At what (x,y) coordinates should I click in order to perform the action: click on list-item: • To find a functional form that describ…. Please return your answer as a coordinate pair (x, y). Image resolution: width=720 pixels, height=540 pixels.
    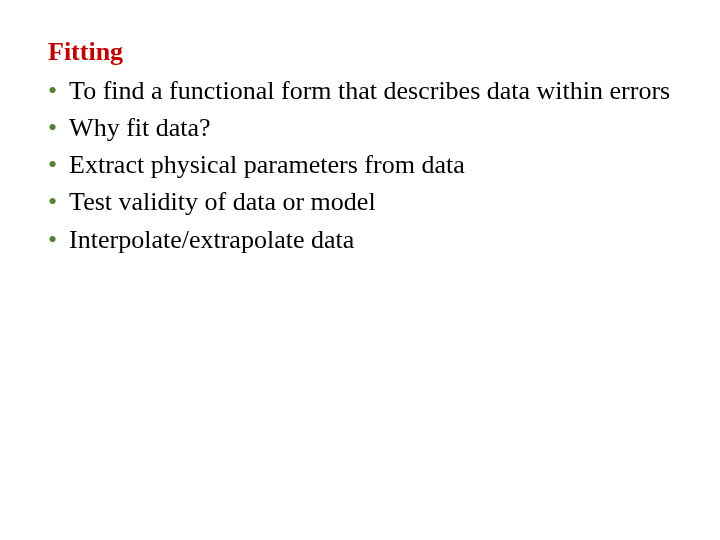
    Looking at the image, I should click on (360, 90).